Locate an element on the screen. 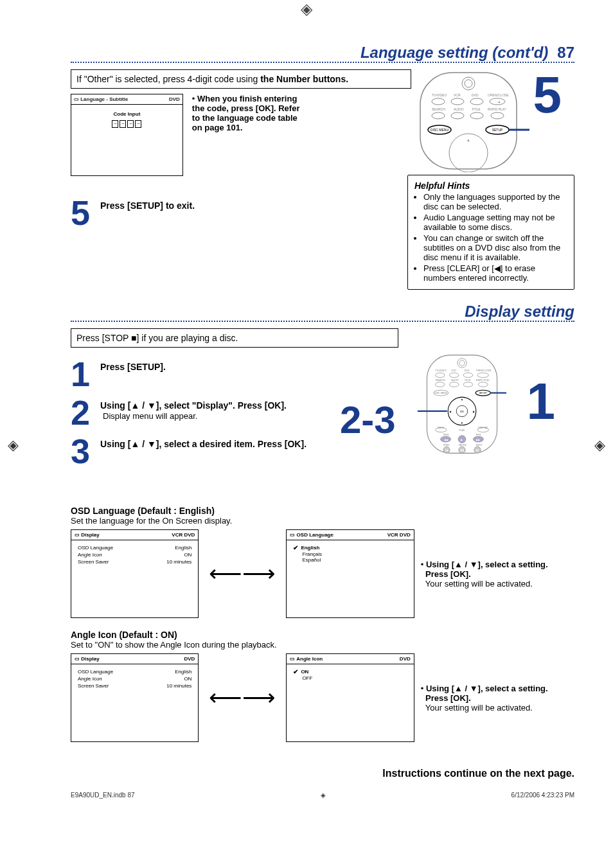  page-footer: E9A90UD_EN.indb 87 ◈ 6/12/2006 4:23:23 P… is located at coordinates (323, 795).